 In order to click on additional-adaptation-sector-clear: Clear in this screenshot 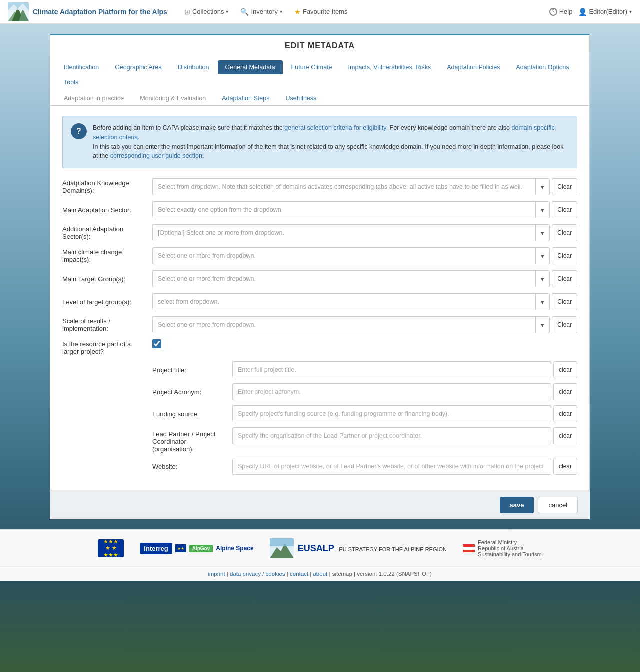, I will do `click(565, 233)`.